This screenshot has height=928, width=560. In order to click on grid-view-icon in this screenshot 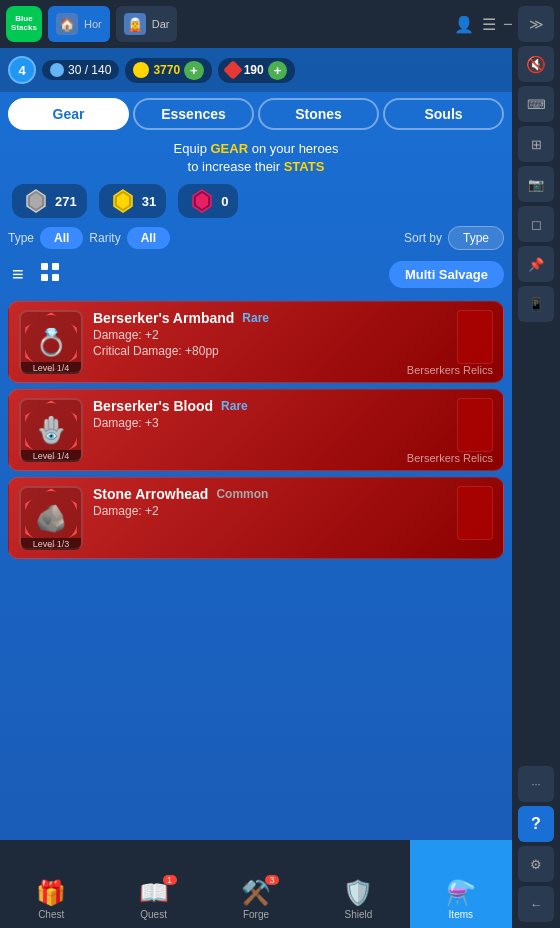, I will do `click(50, 274)`.